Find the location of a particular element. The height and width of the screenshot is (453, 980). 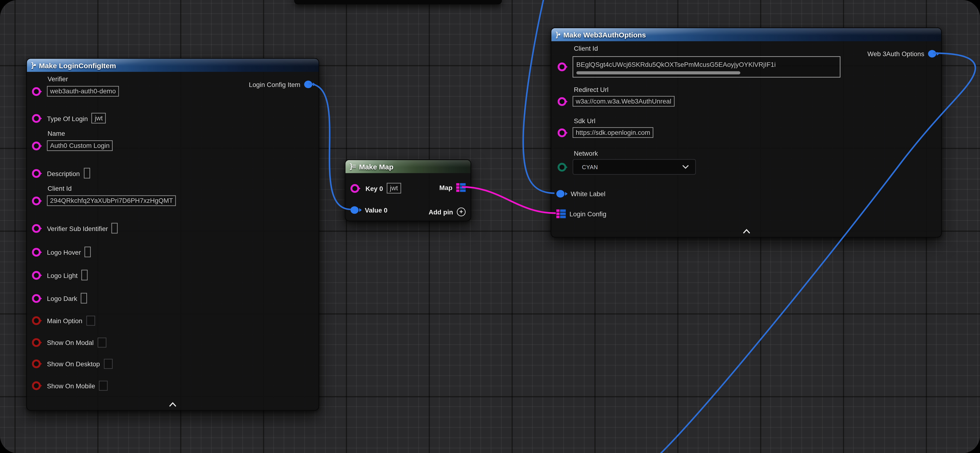

sdk-url-field: https://sdk.openlogin.com is located at coordinates (613, 133).